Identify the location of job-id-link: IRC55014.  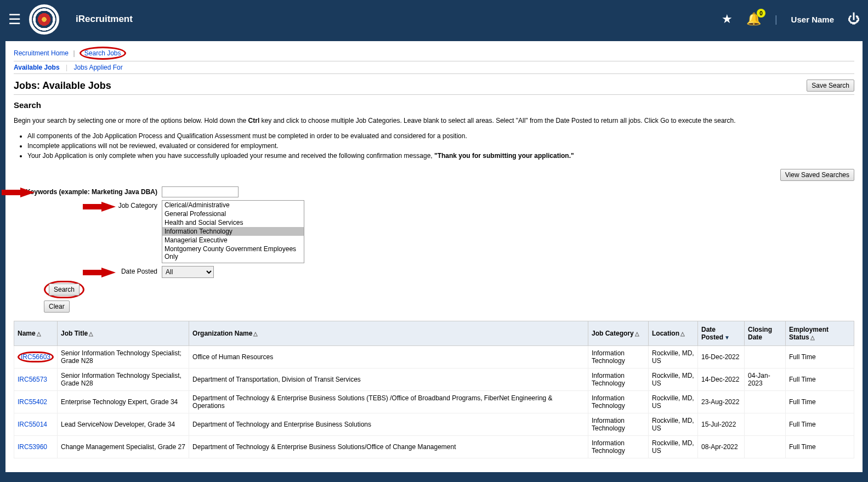
(32, 424).